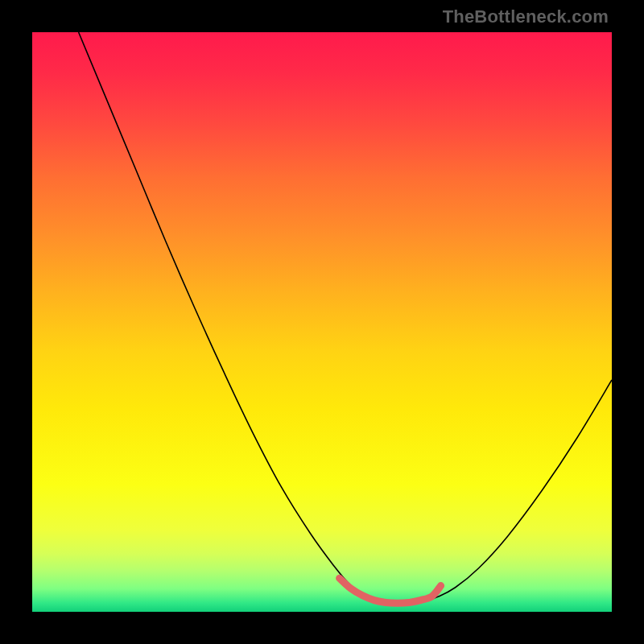 The image size is (644, 644). Describe the element at coordinates (526, 17) in the screenshot. I see `watermark-text: TheBottleneck.com` at that location.